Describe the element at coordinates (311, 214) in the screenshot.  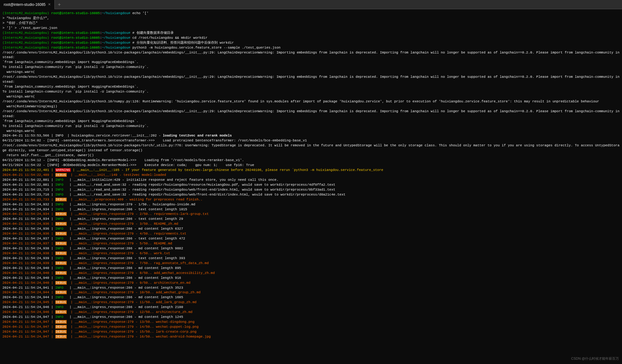
I see `output-line: 2024-04-21 11:54:24,934 | DEBUG | __main…` at that location.